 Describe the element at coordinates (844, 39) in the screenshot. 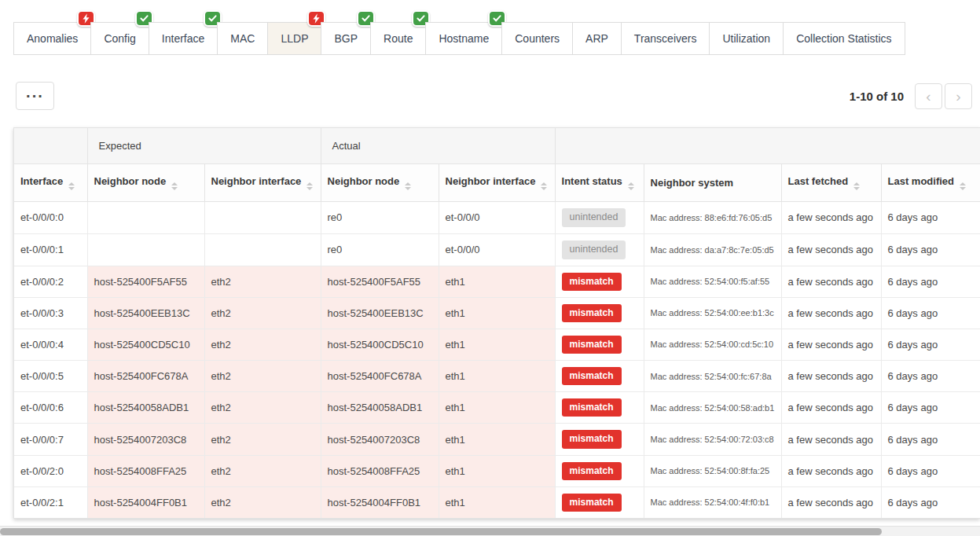

I see `tab-label: Collection Statistics` at that location.